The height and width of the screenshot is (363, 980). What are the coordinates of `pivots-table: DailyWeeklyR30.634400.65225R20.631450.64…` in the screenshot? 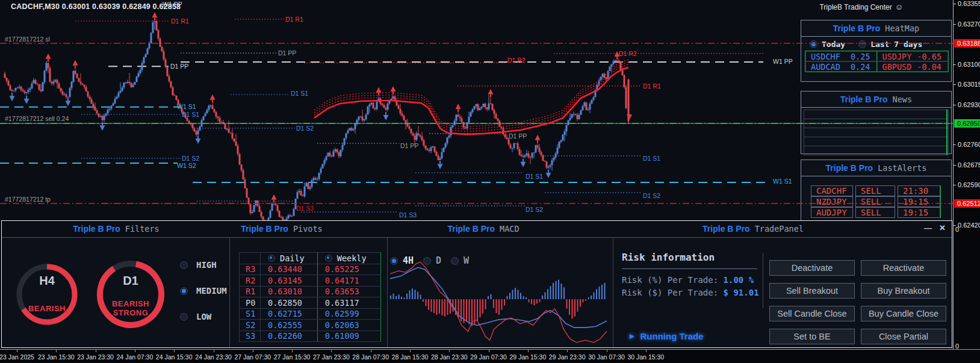 It's located at (310, 297).